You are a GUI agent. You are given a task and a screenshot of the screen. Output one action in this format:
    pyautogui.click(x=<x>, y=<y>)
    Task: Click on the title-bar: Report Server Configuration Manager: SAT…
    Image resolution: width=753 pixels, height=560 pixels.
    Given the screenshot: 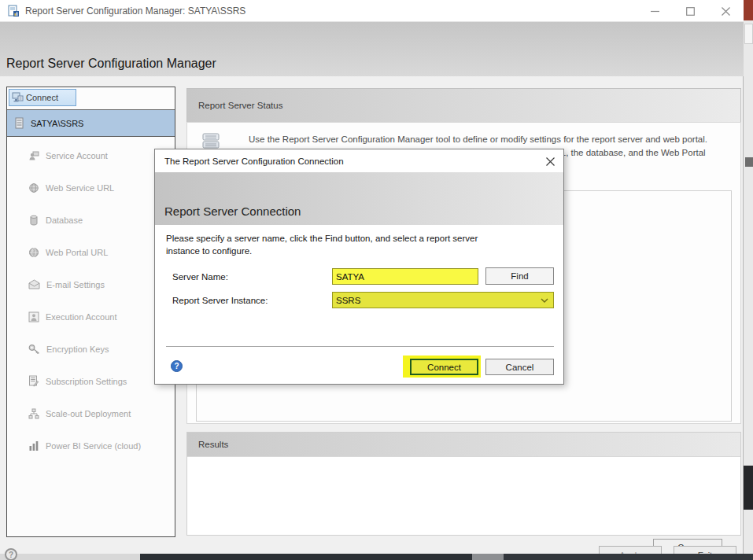 What is the action you would take?
    pyautogui.click(x=371, y=11)
    